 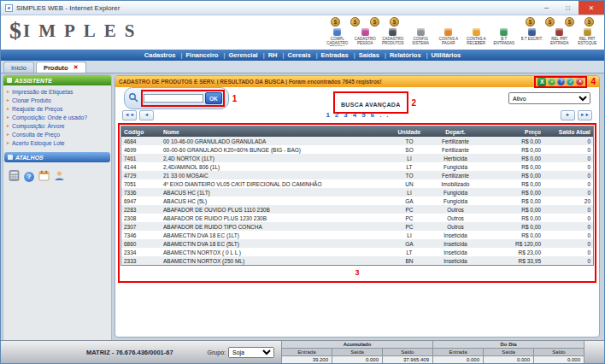 I want to click on sidebar-item: ▸ Reajuste de Preços, so click(x=57, y=109).